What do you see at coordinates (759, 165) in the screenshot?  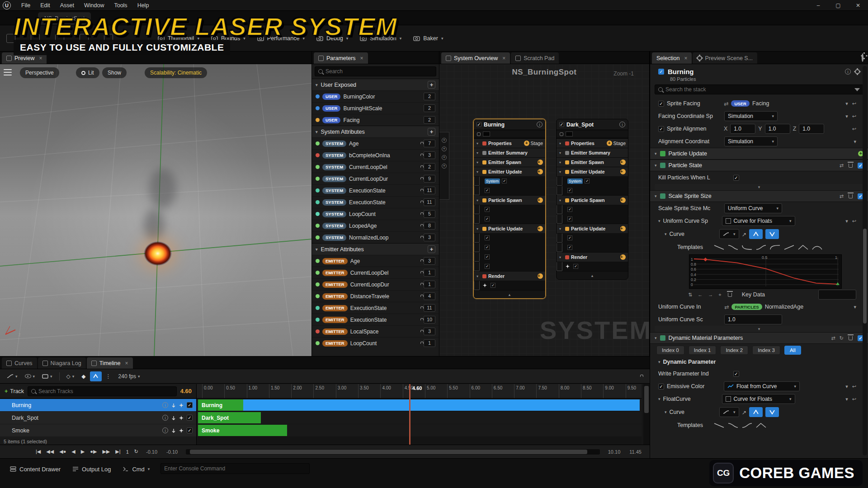 I see `section-particle-state: ▾ Particle State ⇄` at bounding box center [759, 165].